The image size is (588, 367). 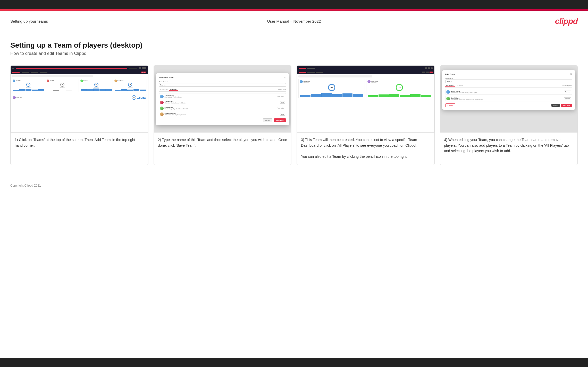 I want to click on tab-my-team: My Team (2), so click(x=164, y=89).